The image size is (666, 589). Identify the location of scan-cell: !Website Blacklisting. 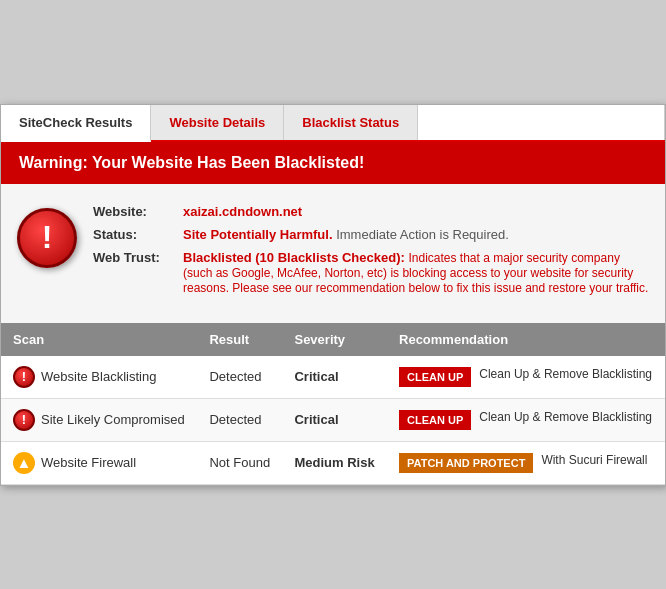
(99, 378).